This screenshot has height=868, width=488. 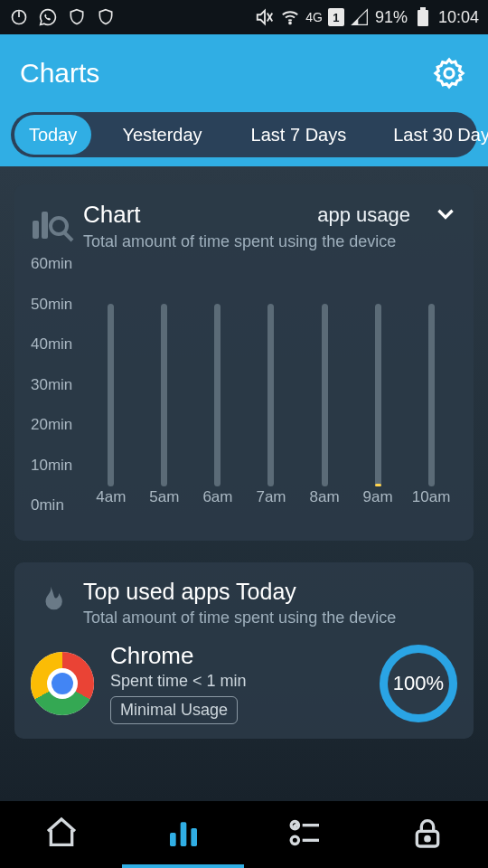 What do you see at coordinates (61, 833) in the screenshot?
I see `home-icon` at bounding box center [61, 833].